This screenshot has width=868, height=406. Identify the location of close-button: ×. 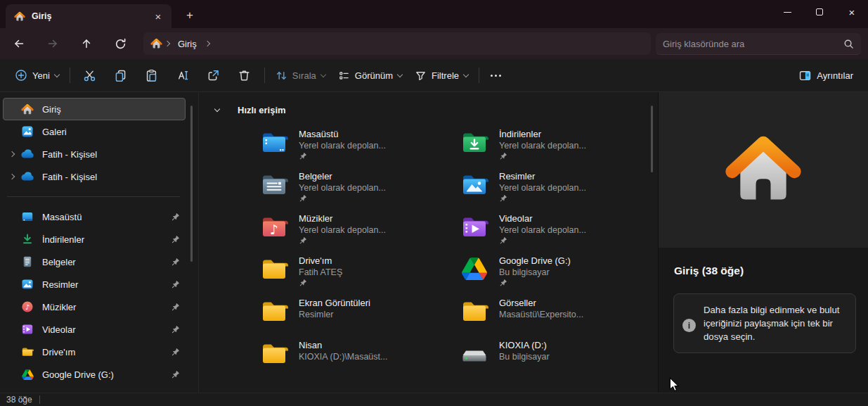
(852, 12).